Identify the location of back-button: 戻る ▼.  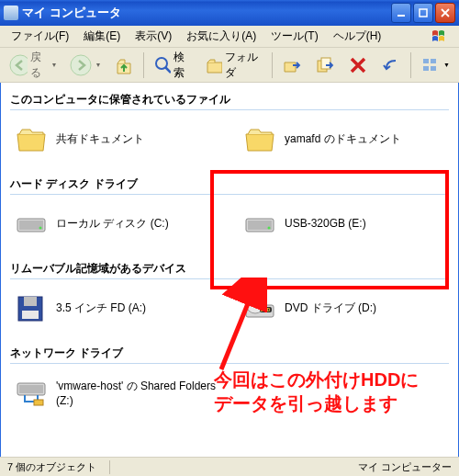
(33, 65).